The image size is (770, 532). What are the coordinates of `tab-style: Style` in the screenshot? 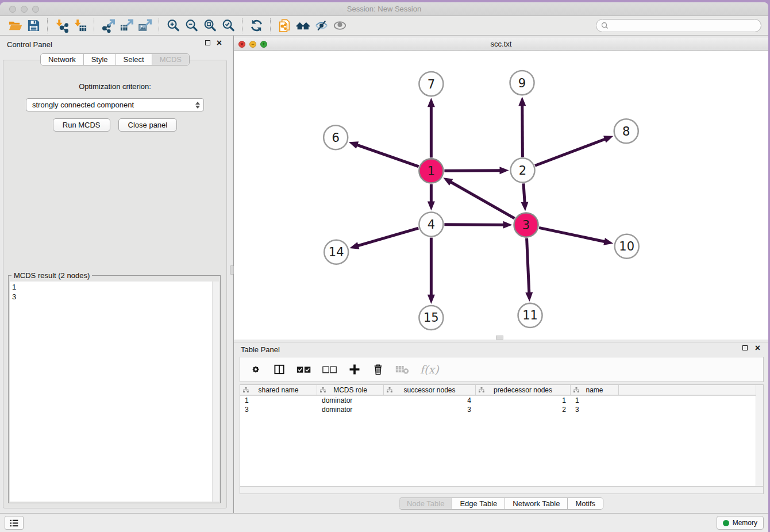 It's located at (99, 60).